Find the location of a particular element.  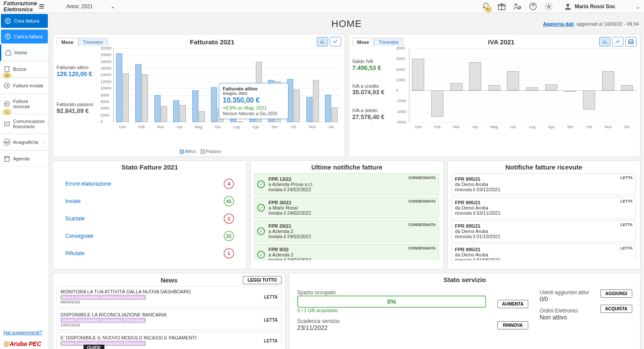

help-icon is located at coordinates (533, 7).